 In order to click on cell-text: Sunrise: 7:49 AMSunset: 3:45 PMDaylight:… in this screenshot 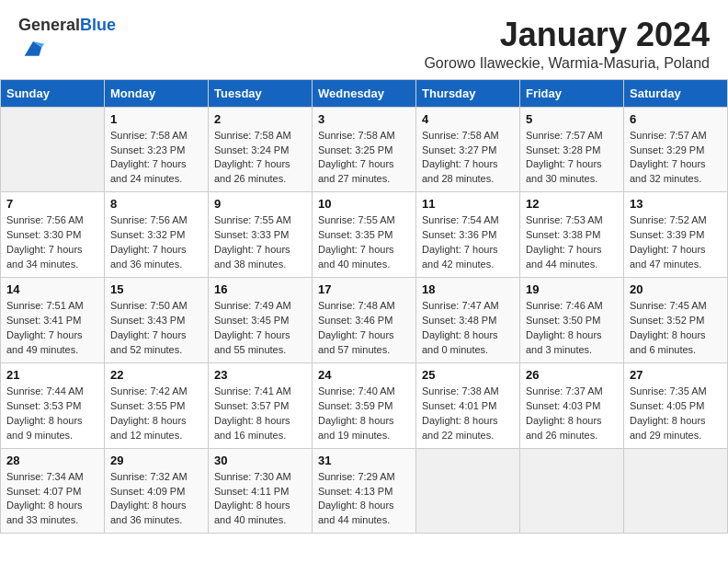, I will do `click(260, 328)`.